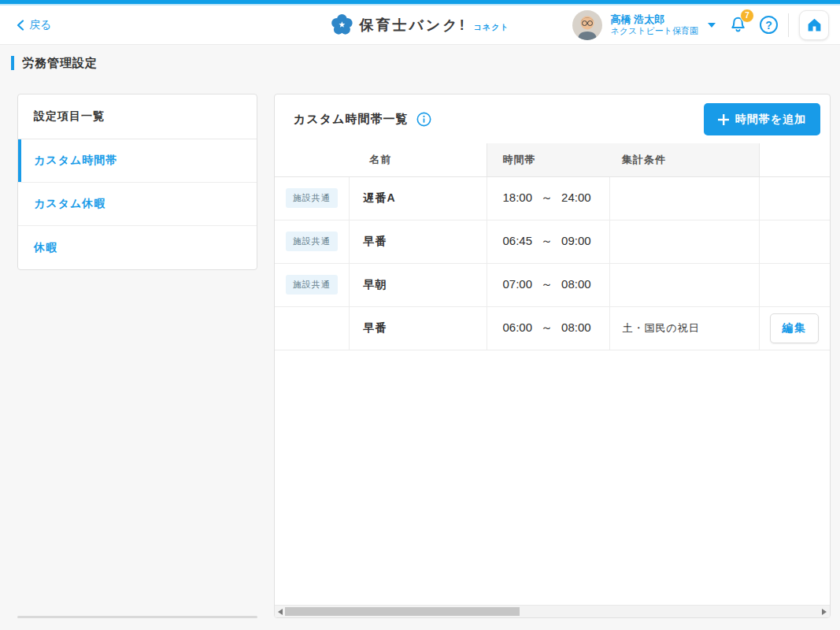 The width and height of the screenshot is (840, 630). Describe the element at coordinates (553, 611) in the screenshot. I see `horizontal-scrollbar` at that location.